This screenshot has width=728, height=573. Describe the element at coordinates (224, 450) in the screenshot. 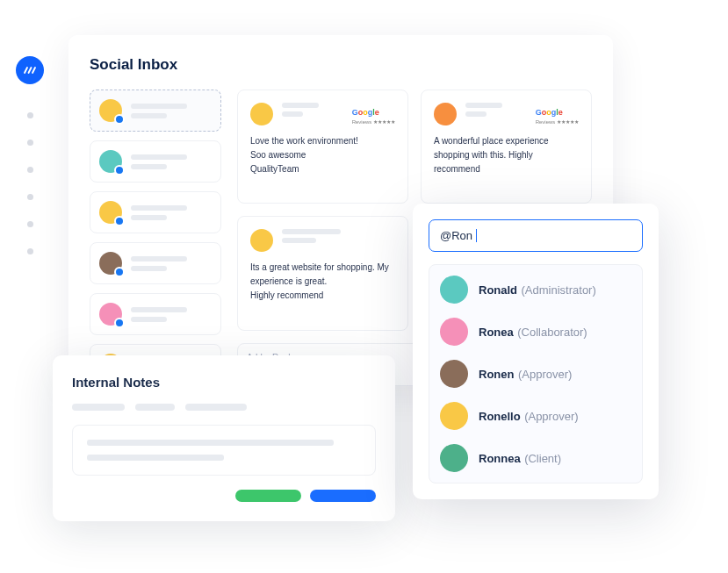

I see `notes-body` at that location.